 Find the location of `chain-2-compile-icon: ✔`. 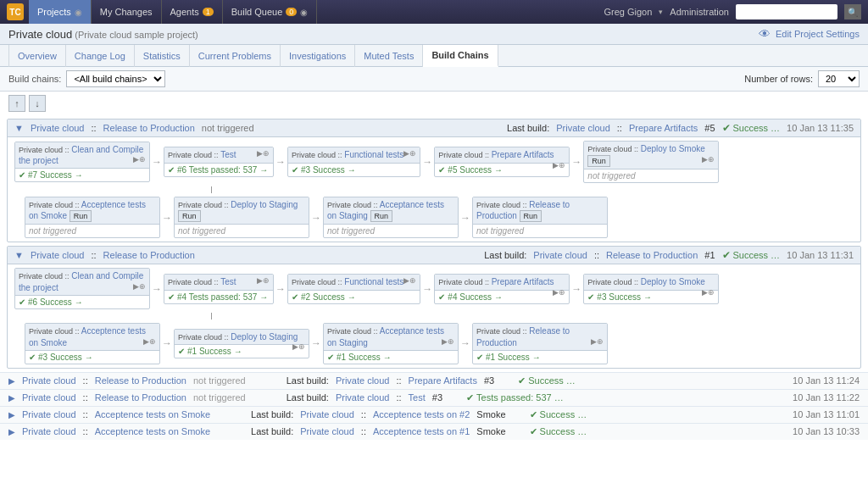

chain-2-compile-icon: ✔ is located at coordinates (22, 302).